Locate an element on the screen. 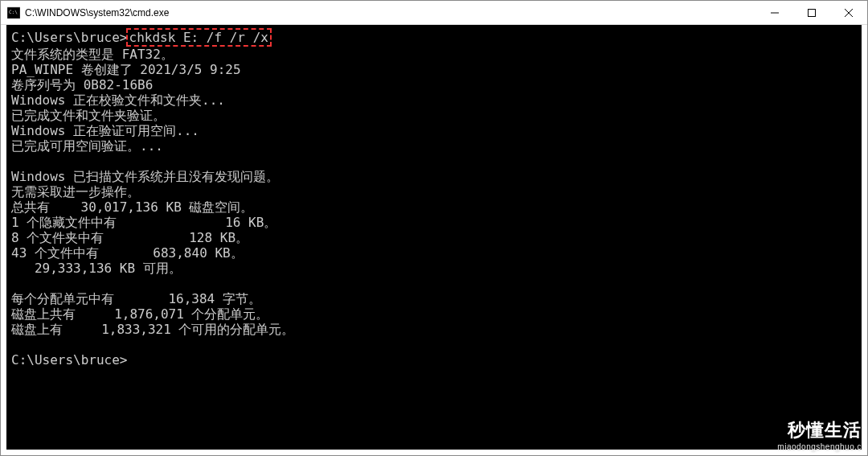  command-highlight: chkdsk E: /f /r /x is located at coordinates (199, 37).